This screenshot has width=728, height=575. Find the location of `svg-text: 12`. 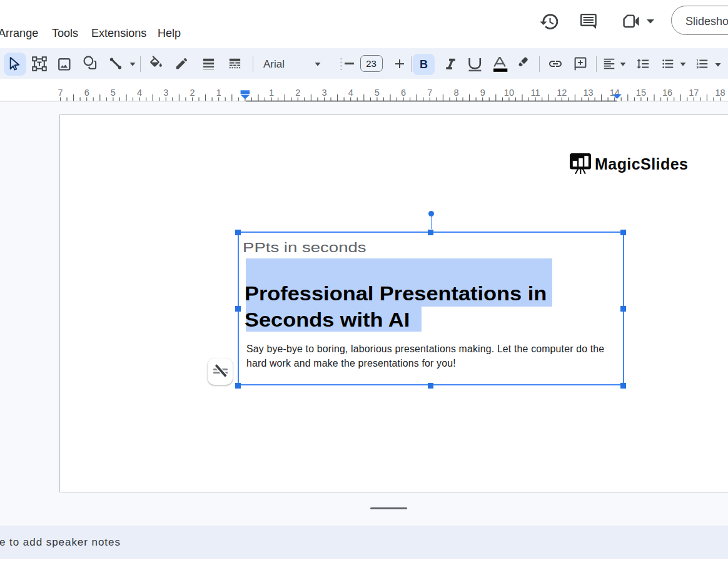

svg-text: 12 is located at coordinates (562, 93).